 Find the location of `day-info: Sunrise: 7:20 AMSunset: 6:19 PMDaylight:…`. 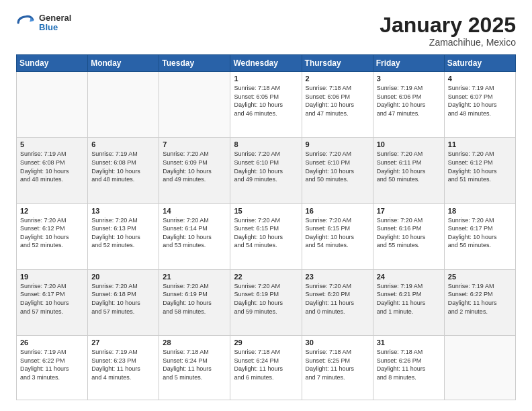

day-info: Sunrise: 7:20 AMSunset: 6:19 PMDaylight:… is located at coordinates (266, 299).